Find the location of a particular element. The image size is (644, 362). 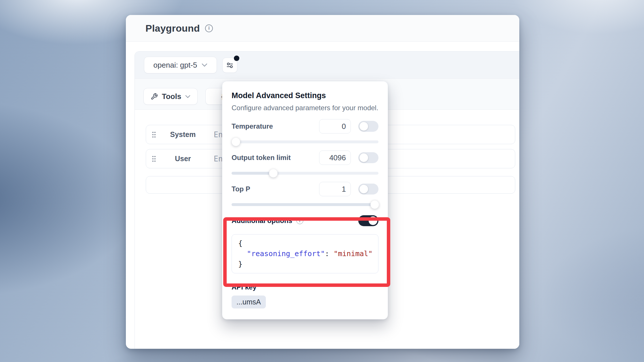

model-select-value: openai: gpt-5 is located at coordinates (175, 65).